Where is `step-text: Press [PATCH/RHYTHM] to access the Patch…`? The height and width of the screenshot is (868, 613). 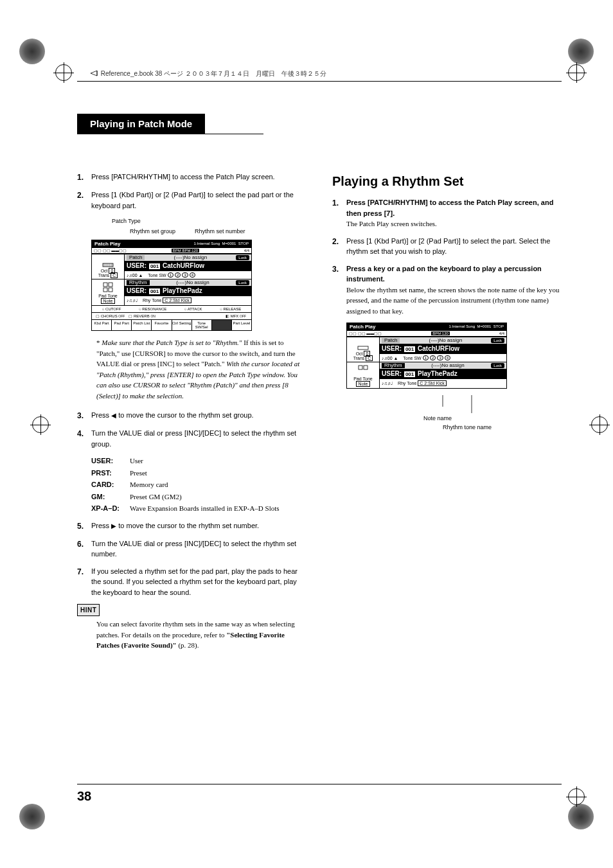
step-text: Press [PATCH/RHYTHM] to access the Patch… is located at coordinates (450, 208).